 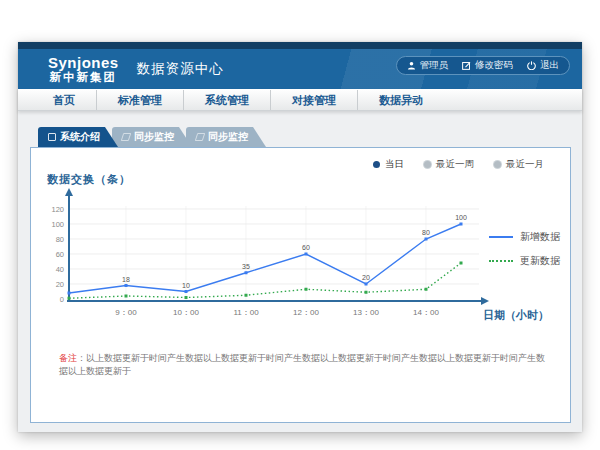 I want to click on legend-label: 新增数据, so click(x=540, y=237).